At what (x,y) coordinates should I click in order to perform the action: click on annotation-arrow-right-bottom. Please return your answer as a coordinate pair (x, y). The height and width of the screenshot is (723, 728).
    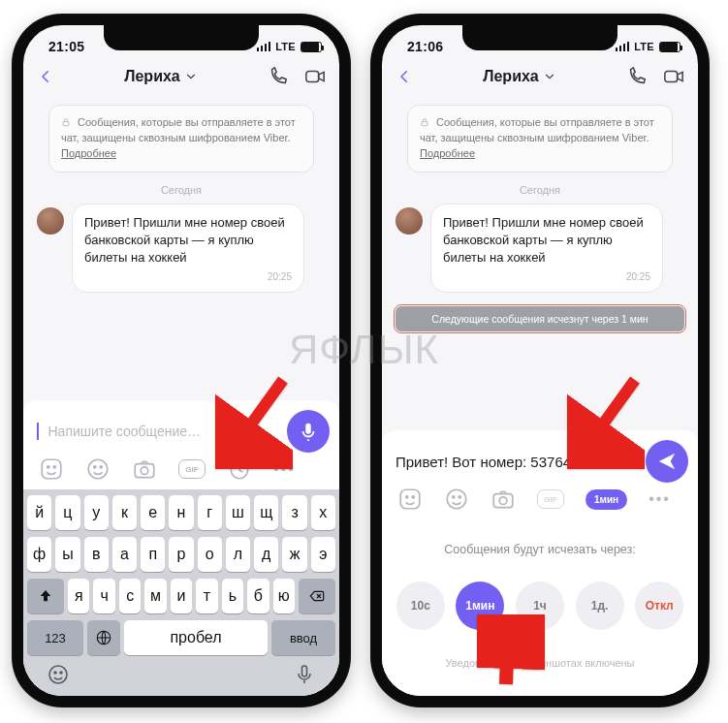
    Looking at the image, I should click on (511, 655).